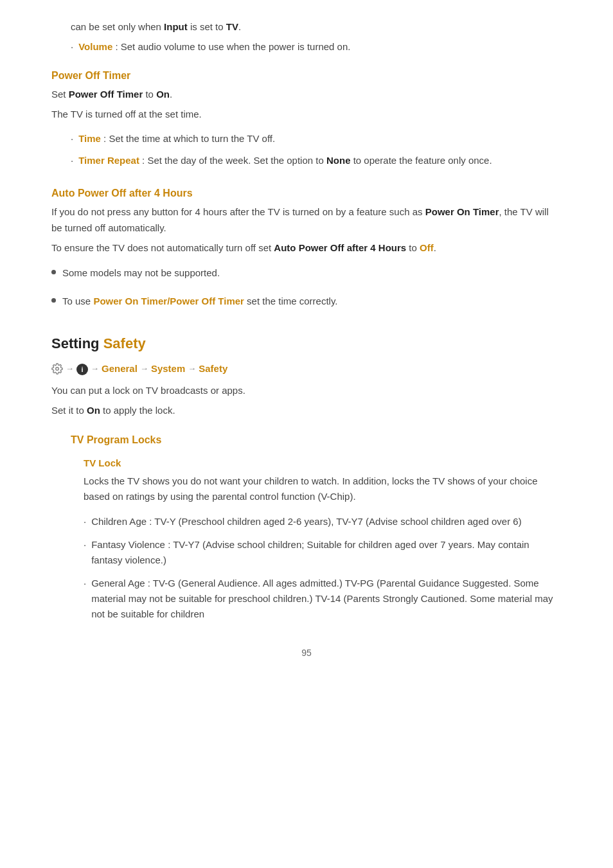  What do you see at coordinates (306, 368) in the screenshot?
I see `breadcrumb: → i → General → System → Safety` at bounding box center [306, 368].